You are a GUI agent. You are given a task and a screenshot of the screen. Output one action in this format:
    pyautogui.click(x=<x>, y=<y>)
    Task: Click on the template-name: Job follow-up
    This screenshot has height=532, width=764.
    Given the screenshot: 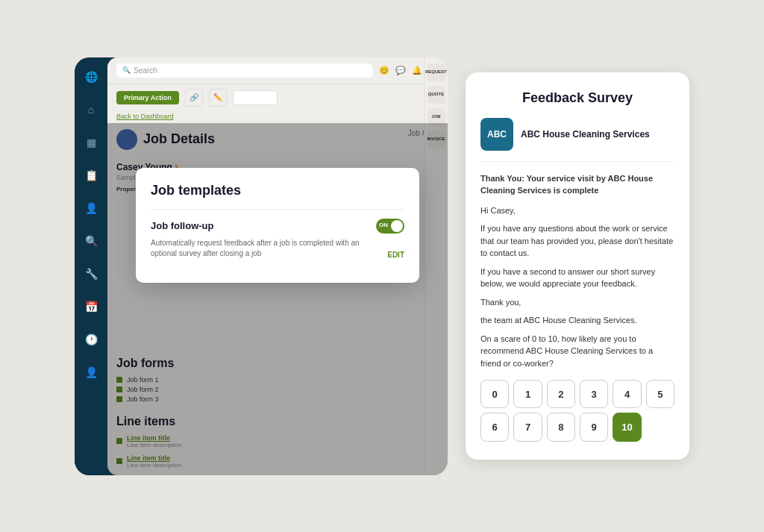 What is the action you would take?
    pyautogui.click(x=182, y=225)
    